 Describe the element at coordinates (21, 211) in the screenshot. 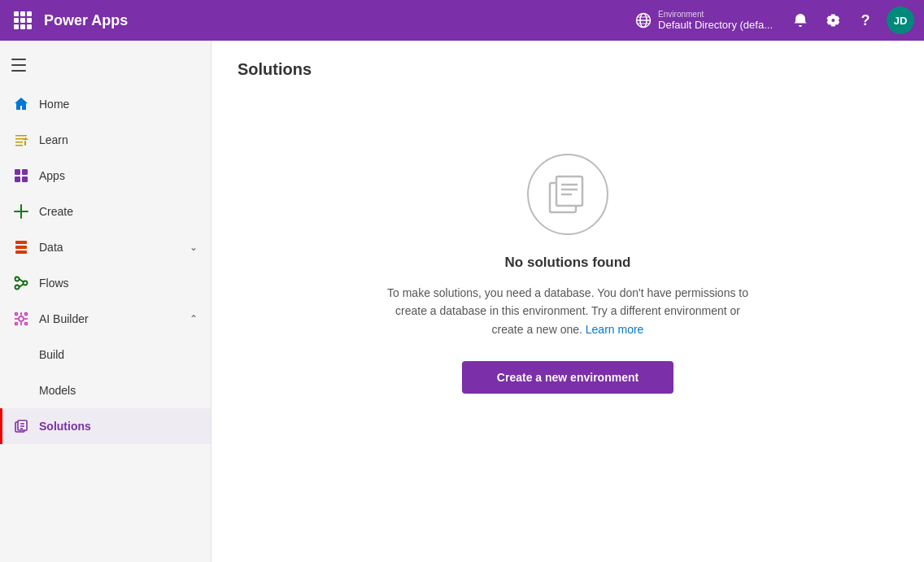

I see `create-icon` at that location.